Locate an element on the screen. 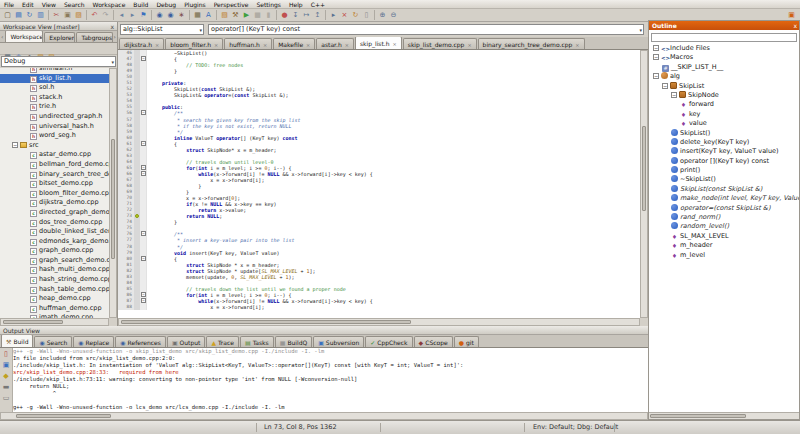 Image resolution: width=800 pixels, height=434 pixels. sidebar-tab-workspace: Workspace is located at coordinates (24, 36).